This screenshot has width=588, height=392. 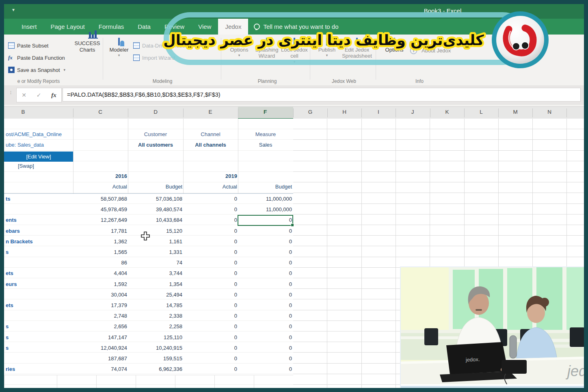 I want to click on edit-jedox-spreadsheet-button: Edit Jedox Spreadsheet, so click(x=357, y=49).